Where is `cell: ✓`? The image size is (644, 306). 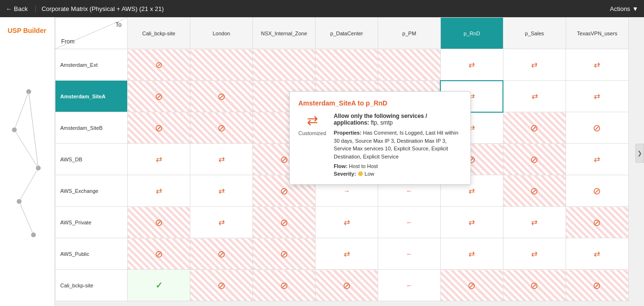 cell: ✓ is located at coordinates (159, 285).